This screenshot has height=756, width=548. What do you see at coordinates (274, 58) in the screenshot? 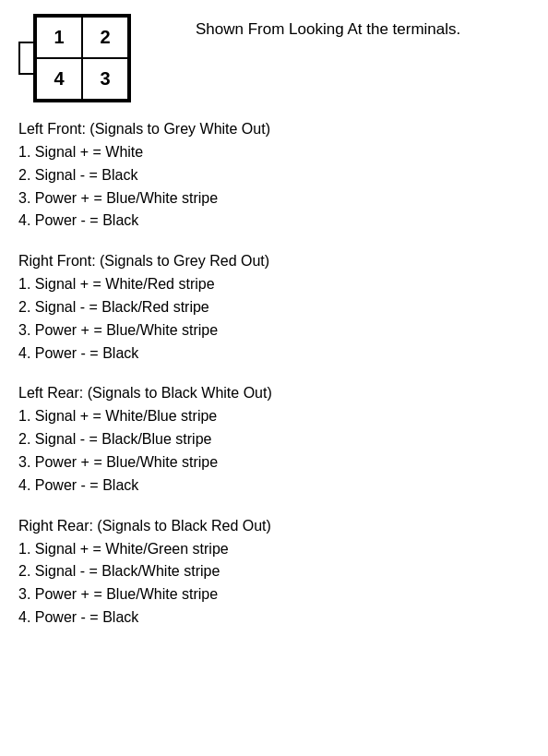
I see `header-section: 1 2 4 3 Shown From Looking At the termin…` at bounding box center [274, 58].